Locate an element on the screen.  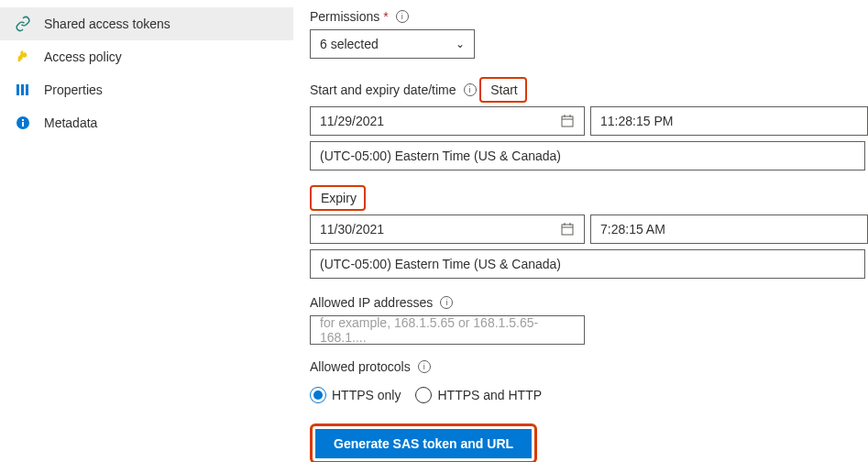
key-icon is located at coordinates (23, 57).